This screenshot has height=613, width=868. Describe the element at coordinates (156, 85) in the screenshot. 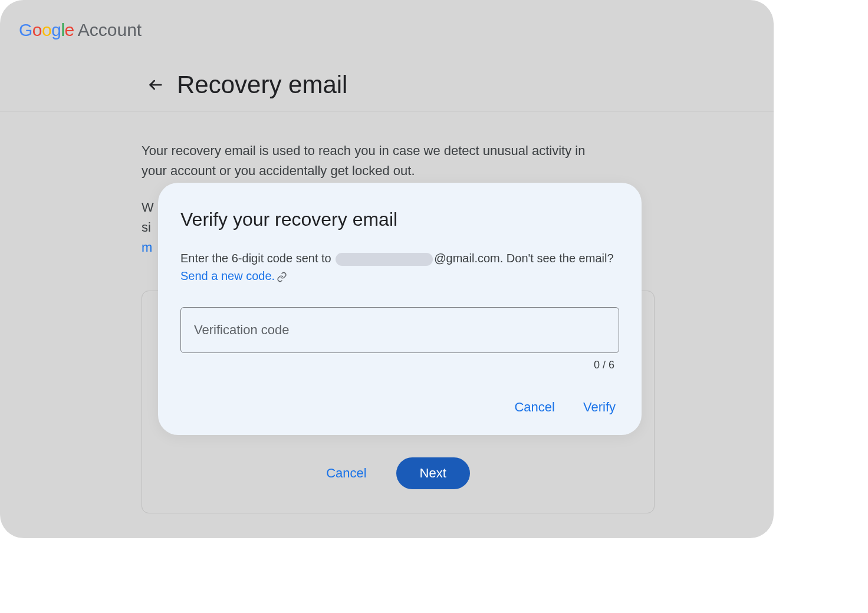

I see `back-arrow-icon` at that location.